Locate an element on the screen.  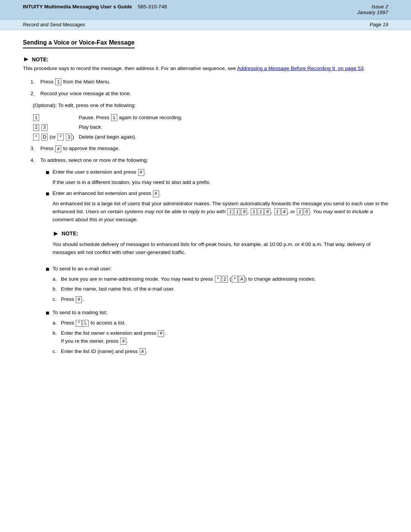
key-pause-1: 1 is located at coordinates (36, 118).